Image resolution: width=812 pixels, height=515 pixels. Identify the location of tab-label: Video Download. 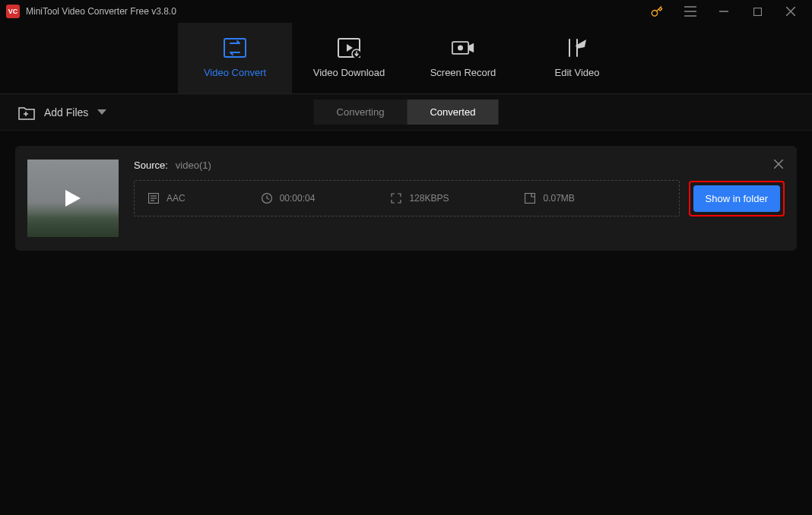
(349, 73).